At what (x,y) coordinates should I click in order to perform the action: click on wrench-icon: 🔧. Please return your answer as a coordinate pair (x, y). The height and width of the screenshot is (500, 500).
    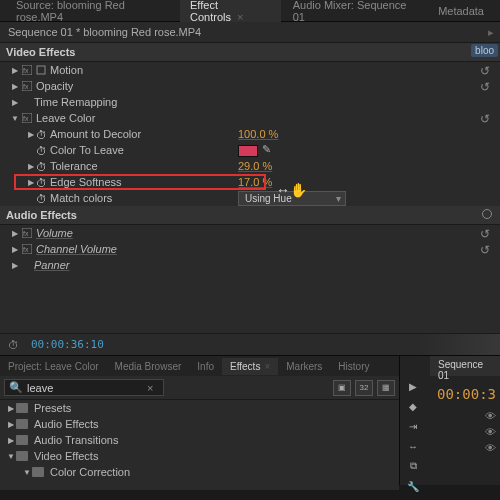
    Looking at the image, I should click on (413, 486).